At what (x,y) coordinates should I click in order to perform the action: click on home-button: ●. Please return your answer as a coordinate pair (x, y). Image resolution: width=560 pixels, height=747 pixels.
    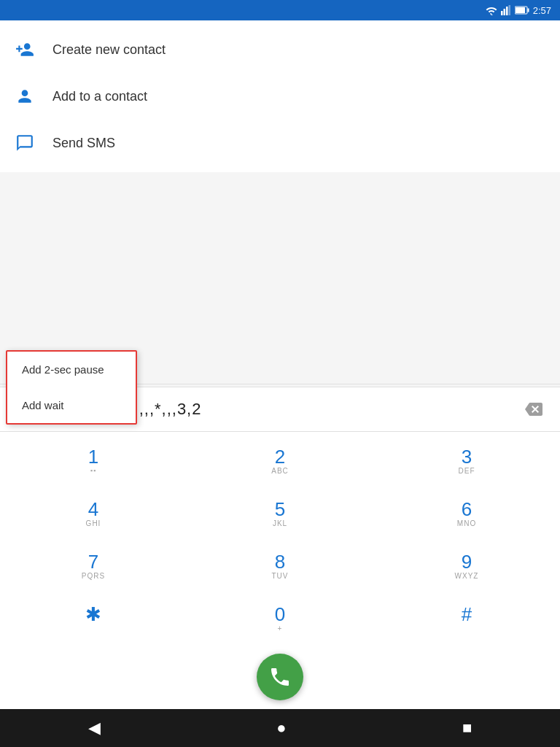
    Looking at the image, I should click on (281, 728).